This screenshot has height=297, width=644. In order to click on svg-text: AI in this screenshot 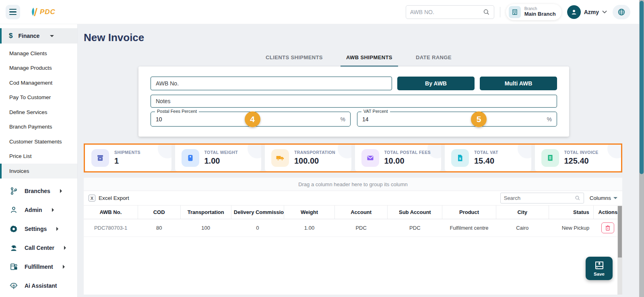, I will do `click(14, 285)`.